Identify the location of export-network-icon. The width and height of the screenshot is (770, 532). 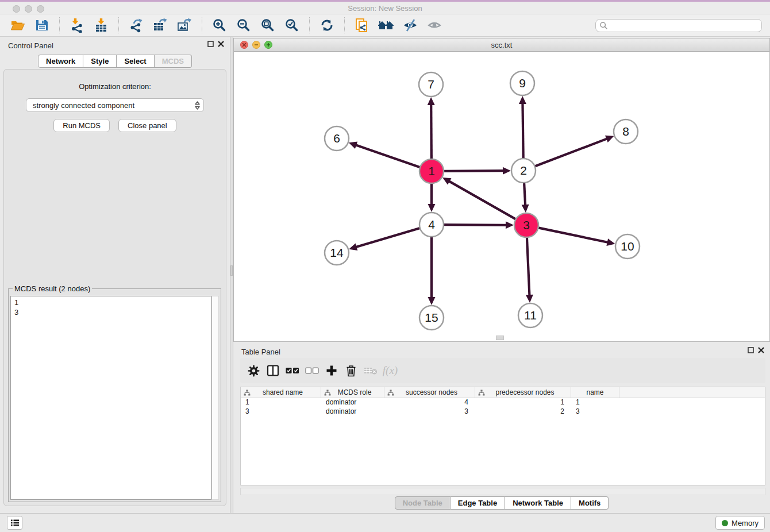
(136, 25).